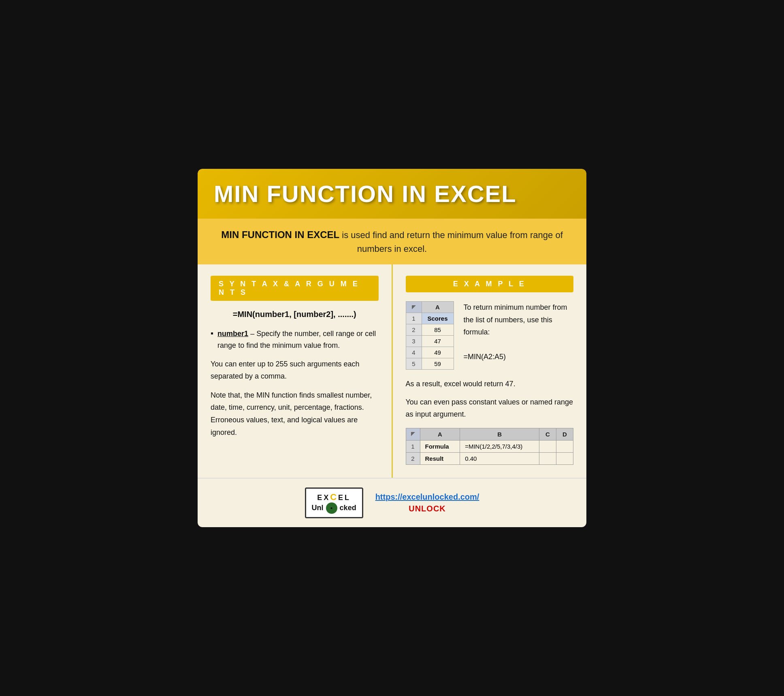 The width and height of the screenshot is (784, 696). What do you see at coordinates (518, 320) in the screenshot?
I see `desc1-text: To return minimum number from the list o…` at bounding box center [518, 320].